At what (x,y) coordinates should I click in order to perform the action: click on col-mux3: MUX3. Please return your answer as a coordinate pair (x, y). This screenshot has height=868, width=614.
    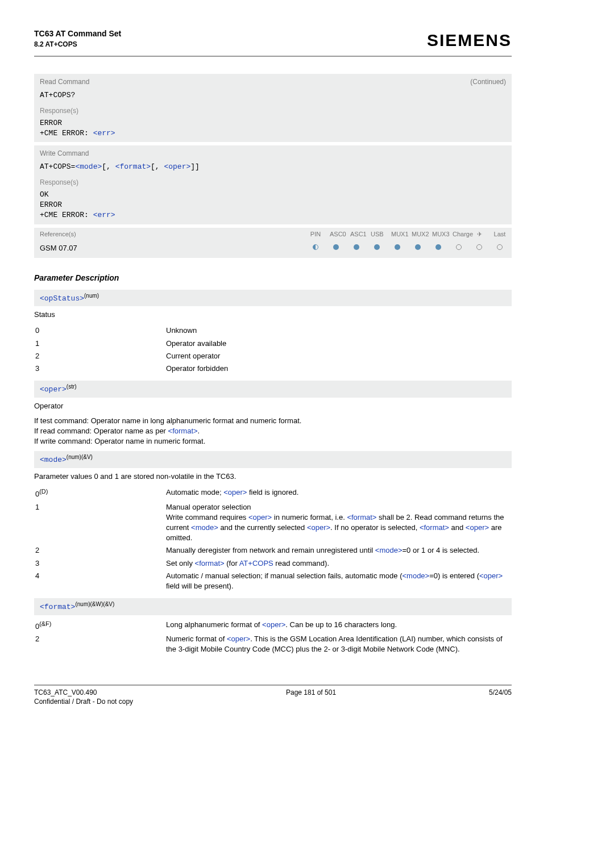
    Looking at the image, I should click on (438, 234).